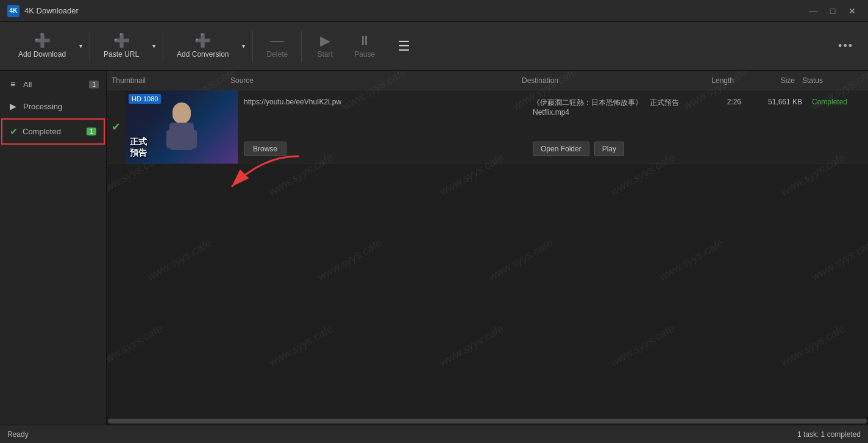 The width and height of the screenshot is (868, 443). Describe the element at coordinates (722, 127) in the screenshot. I see `length-cell: 2:26` at that location.